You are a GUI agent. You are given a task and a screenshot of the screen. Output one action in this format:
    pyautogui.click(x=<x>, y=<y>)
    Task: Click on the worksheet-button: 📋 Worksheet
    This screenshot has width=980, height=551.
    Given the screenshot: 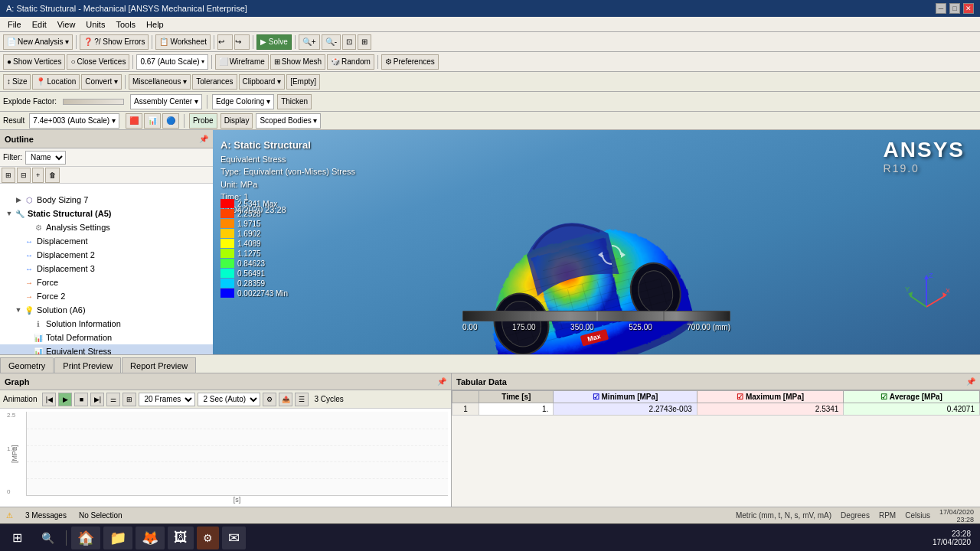 What is the action you would take?
    pyautogui.click(x=183, y=42)
    